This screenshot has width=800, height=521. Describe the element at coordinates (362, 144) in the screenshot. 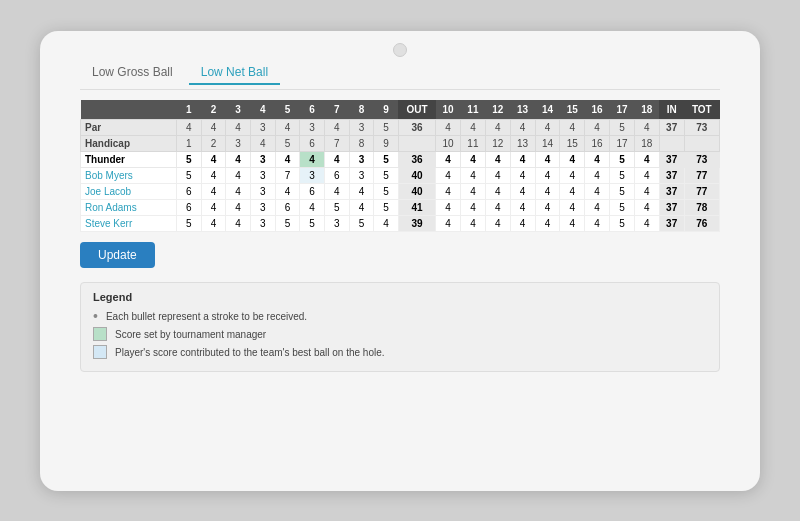

I see `hcp-8: 8` at that location.